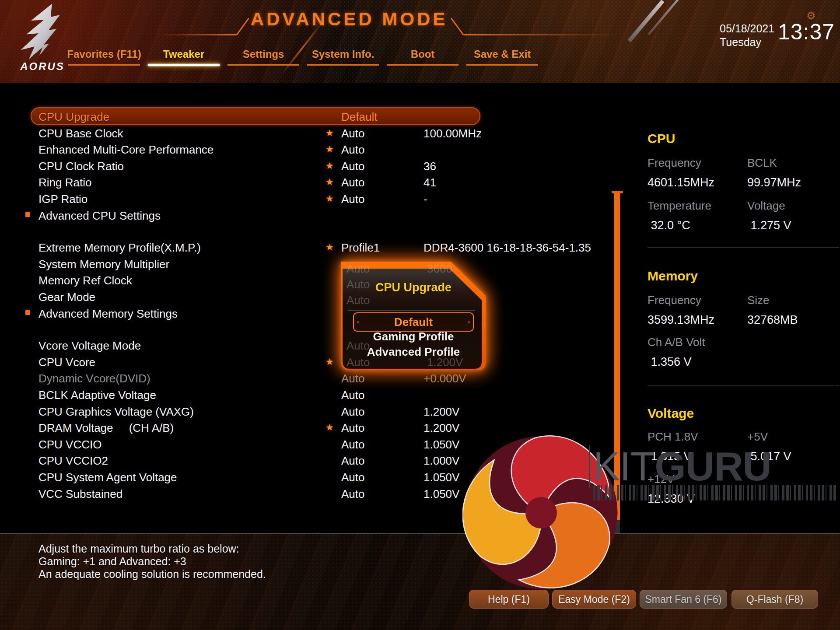  What do you see at coordinates (425, 200) in the screenshot?
I see `setting-value-secondary: -` at bounding box center [425, 200].